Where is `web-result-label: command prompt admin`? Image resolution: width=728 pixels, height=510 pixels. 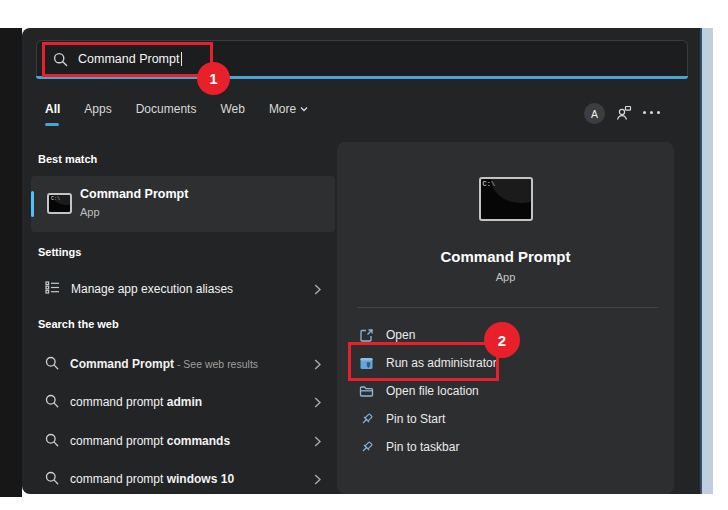
web-result-label: command prompt admin is located at coordinates (186, 402).